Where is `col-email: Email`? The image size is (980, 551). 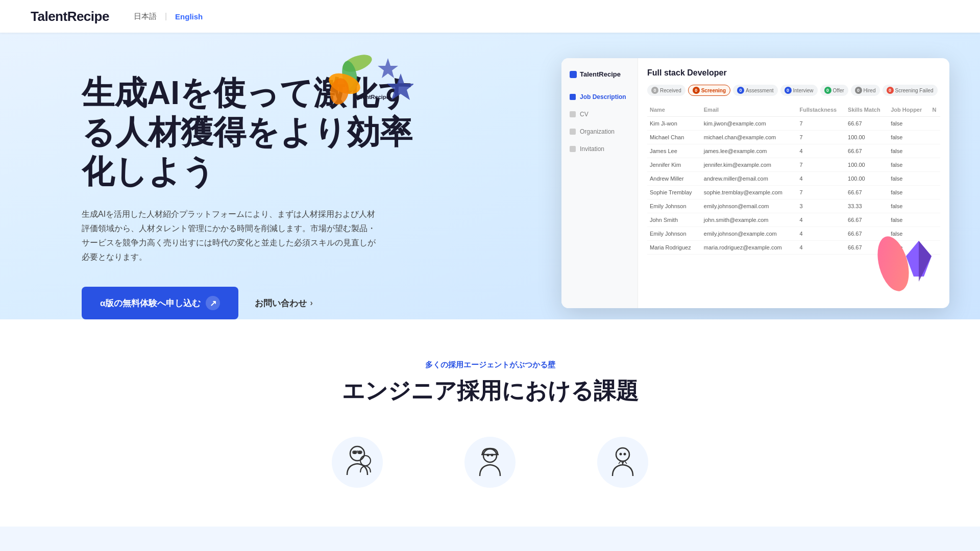 col-email: Email is located at coordinates (749, 110).